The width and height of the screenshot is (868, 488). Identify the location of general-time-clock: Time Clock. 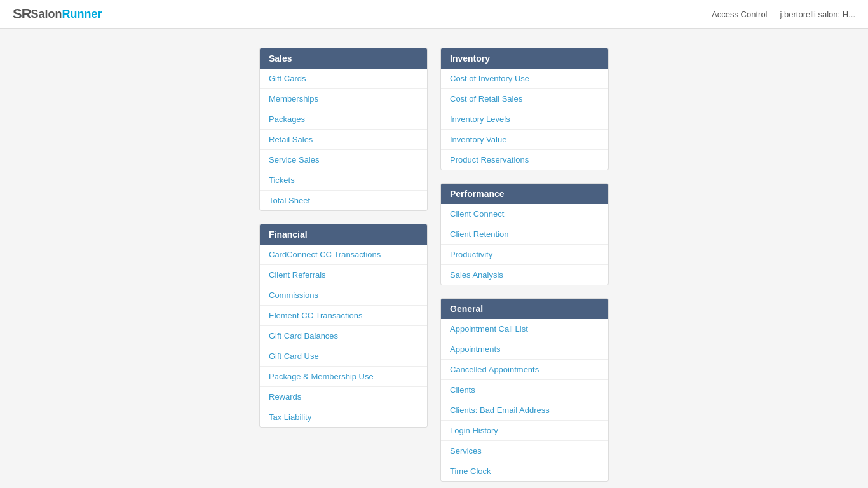
(525, 471).